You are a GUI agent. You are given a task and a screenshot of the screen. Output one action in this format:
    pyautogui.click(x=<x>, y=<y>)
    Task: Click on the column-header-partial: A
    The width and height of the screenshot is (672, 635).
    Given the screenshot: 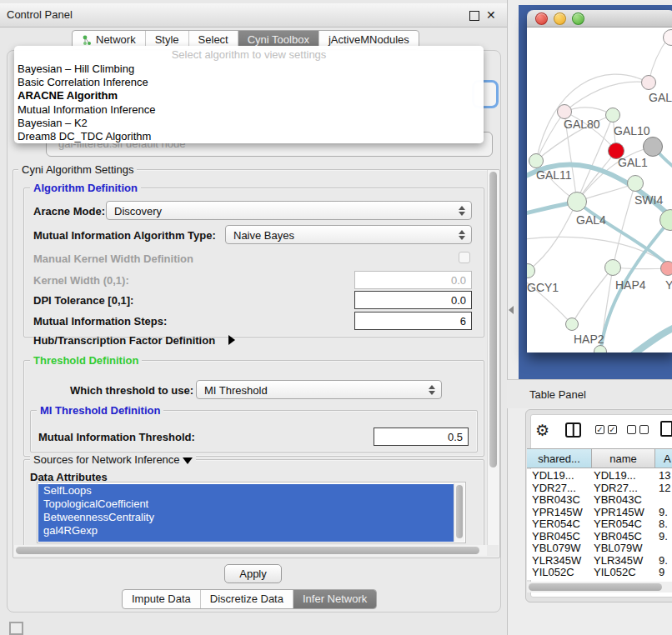 What is the action you would take?
    pyautogui.click(x=664, y=458)
    